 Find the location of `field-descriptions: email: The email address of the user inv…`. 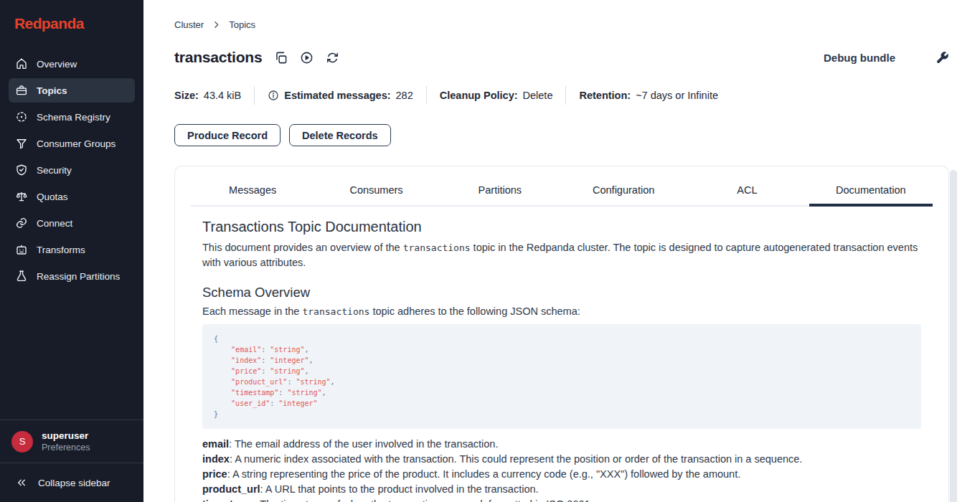

field-descriptions: email: The email address of the user inv… is located at coordinates (562, 469).